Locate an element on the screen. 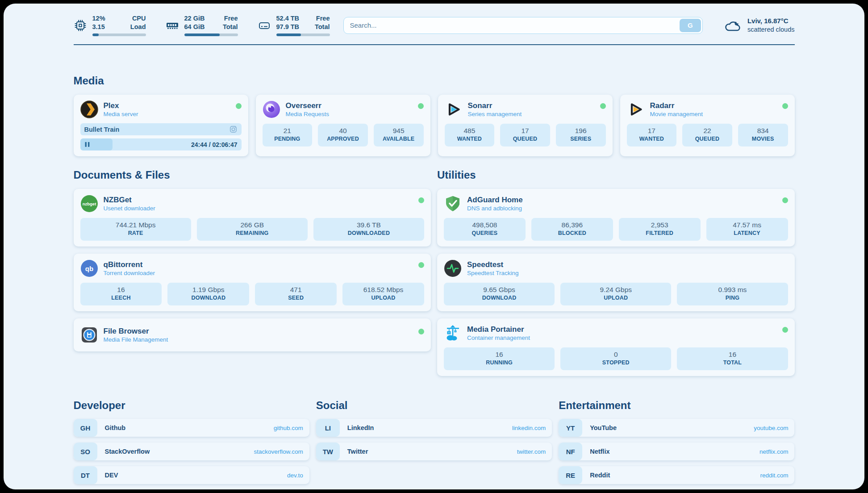  cpu-stat: 12% CPU 3.15 Load is located at coordinates (110, 25).